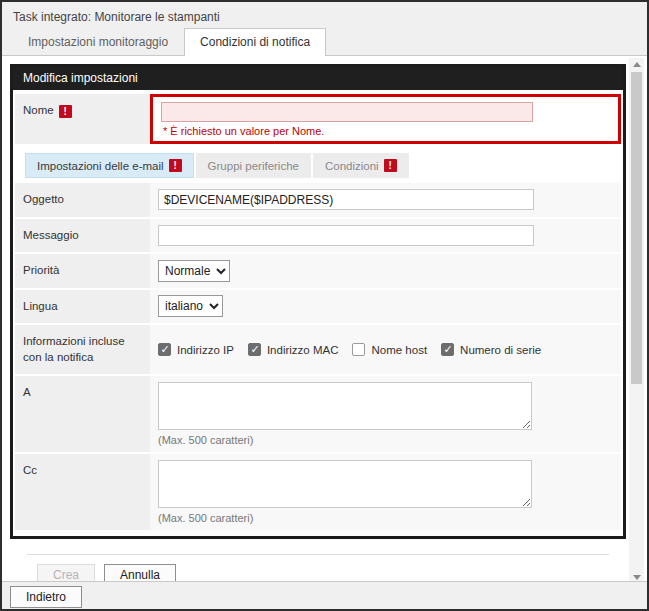  I want to click on oggetto-input, so click(346, 200).